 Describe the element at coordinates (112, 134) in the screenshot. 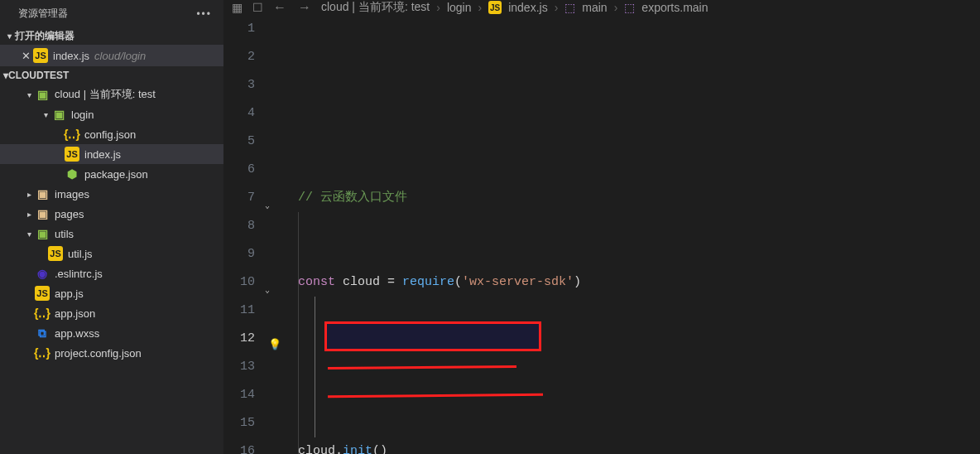

I see `tree-file-config-json: {‥} config.json` at that location.